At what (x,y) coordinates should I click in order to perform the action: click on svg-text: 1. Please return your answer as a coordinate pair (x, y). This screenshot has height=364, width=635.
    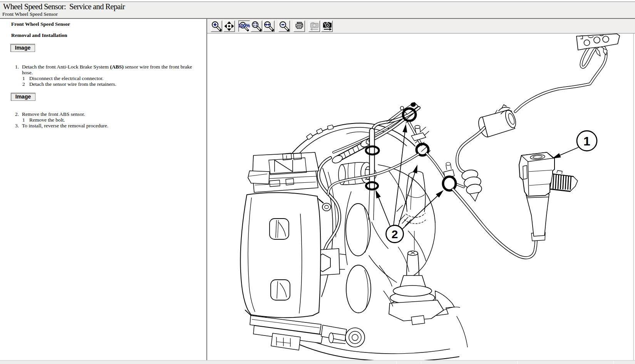
    Looking at the image, I should click on (587, 141).